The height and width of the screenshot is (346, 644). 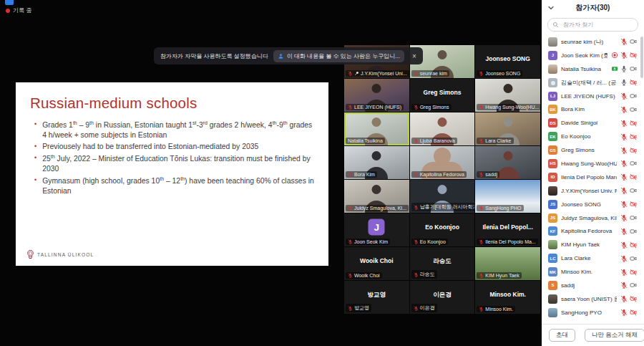 I want to click on tile-name-label: Natalia Tsuikina, so click(x=365, y=140).